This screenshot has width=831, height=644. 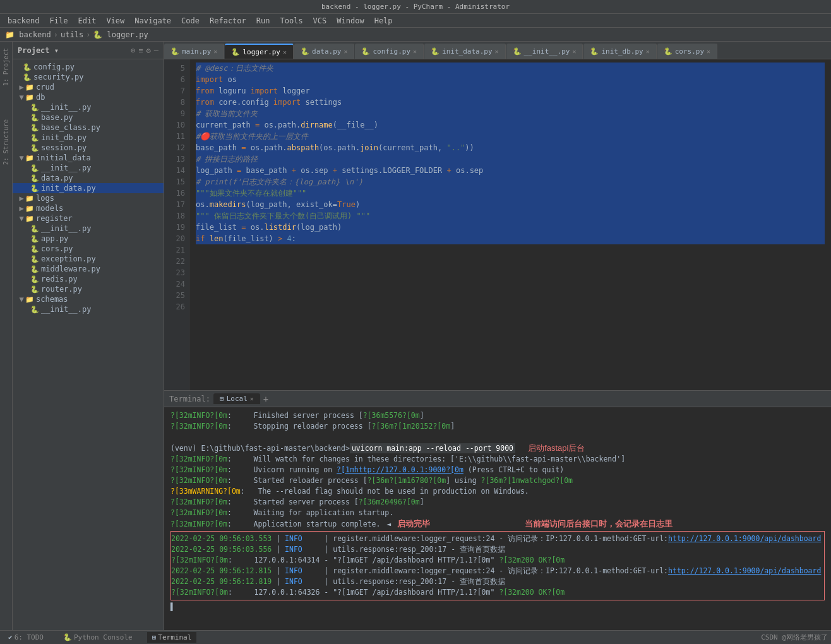 I want to click on tab-main-py: 🐍 main.py ✕, so click(x=194, y=51).